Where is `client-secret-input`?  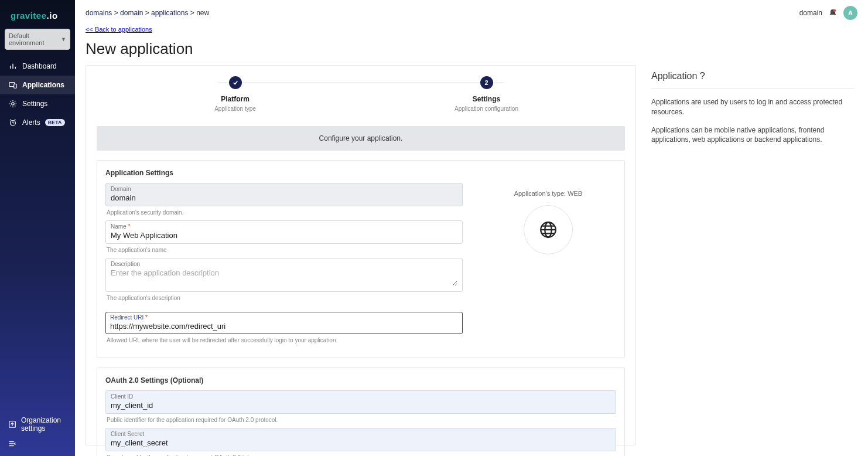
client-secret-input is located at coordinates (361, 442).